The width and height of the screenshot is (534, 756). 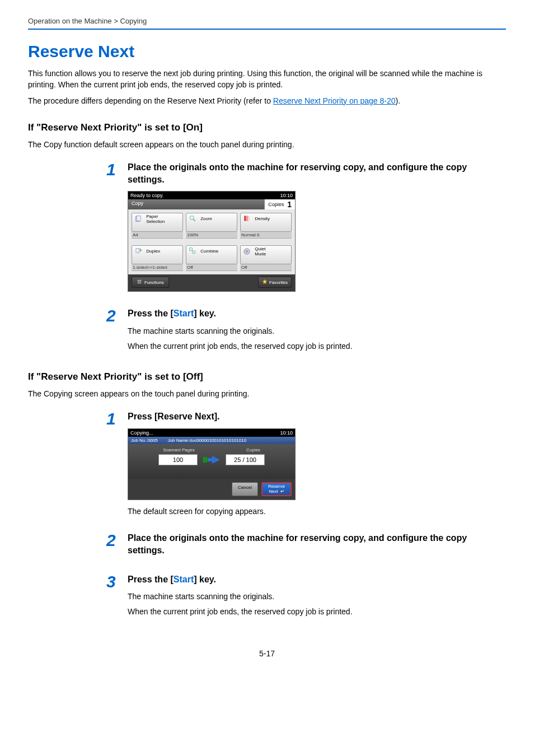 What do you see at coordinates (267, 52) in the screenshot?
I see `page-title: Reserve Next` at bounding box center [267, 52].